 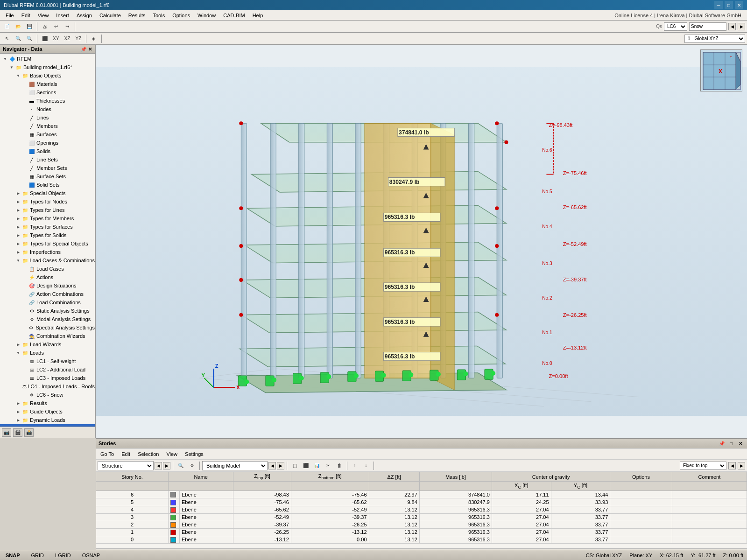 I want to click on panel-maximize-button: □, so click(x=731, y=443).